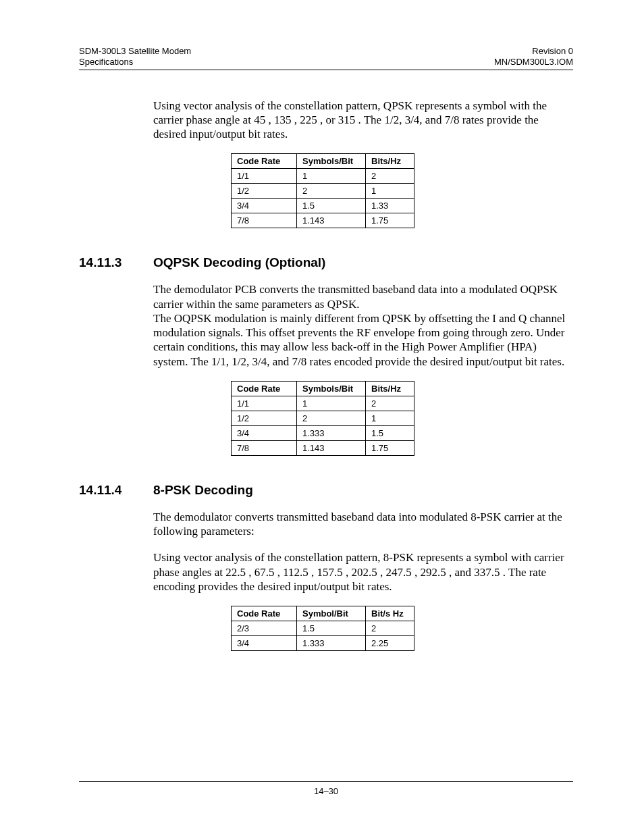  Describe the element at coordinates (533, 51) in the screenshot. I see `header-right-line1: Revision 0` at that location.